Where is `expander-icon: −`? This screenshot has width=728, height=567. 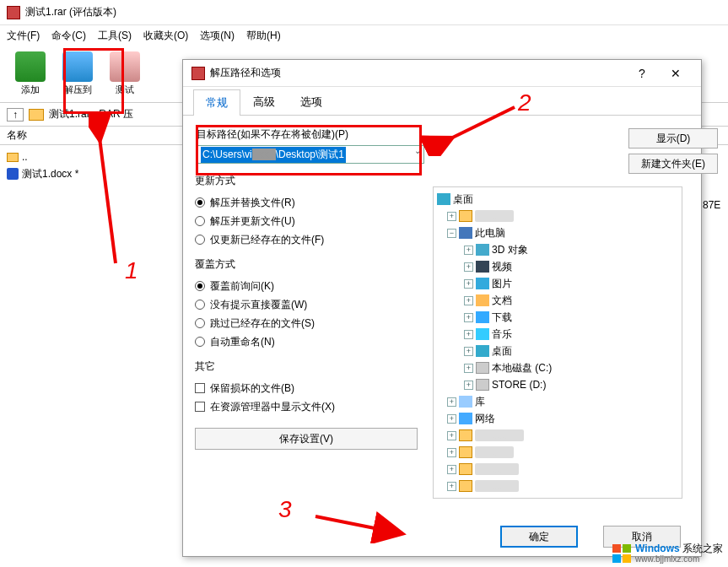
expander-icon: − is located at coordinates (452, 233).